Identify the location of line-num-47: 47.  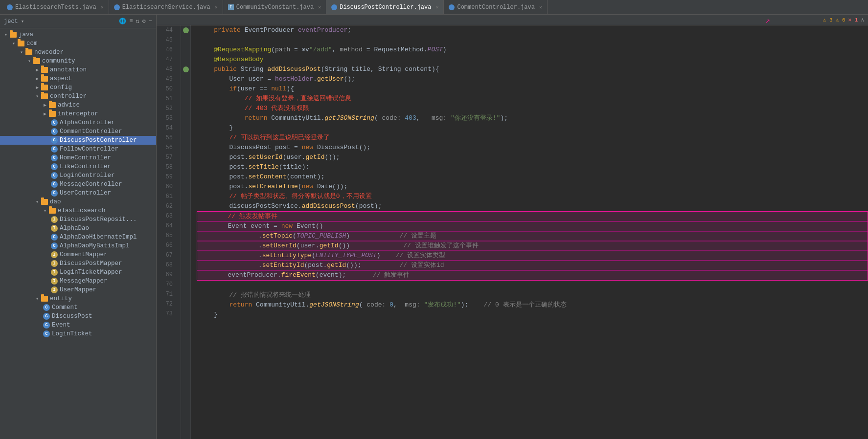
(166, 60).